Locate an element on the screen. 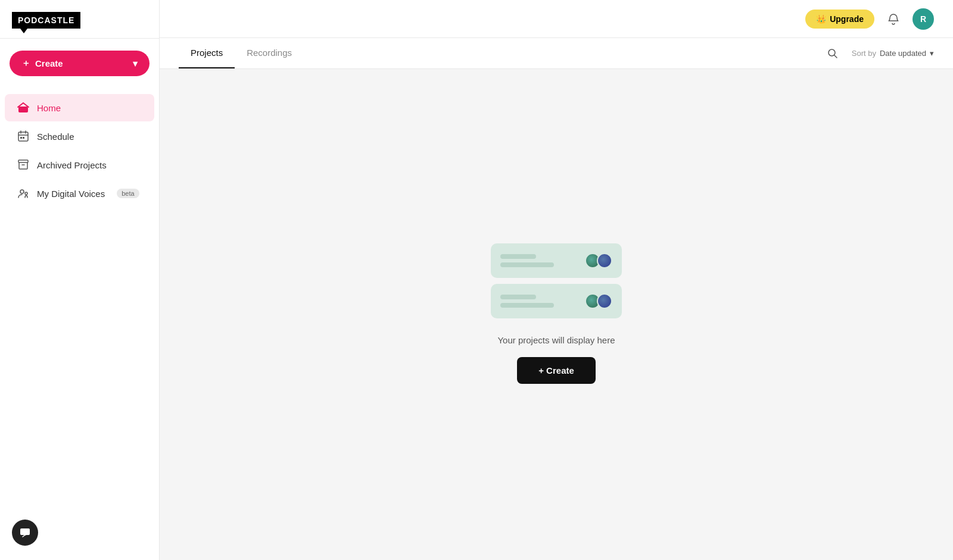  topbar: 👑 Upgrade R is located at coordinates (556, 19).